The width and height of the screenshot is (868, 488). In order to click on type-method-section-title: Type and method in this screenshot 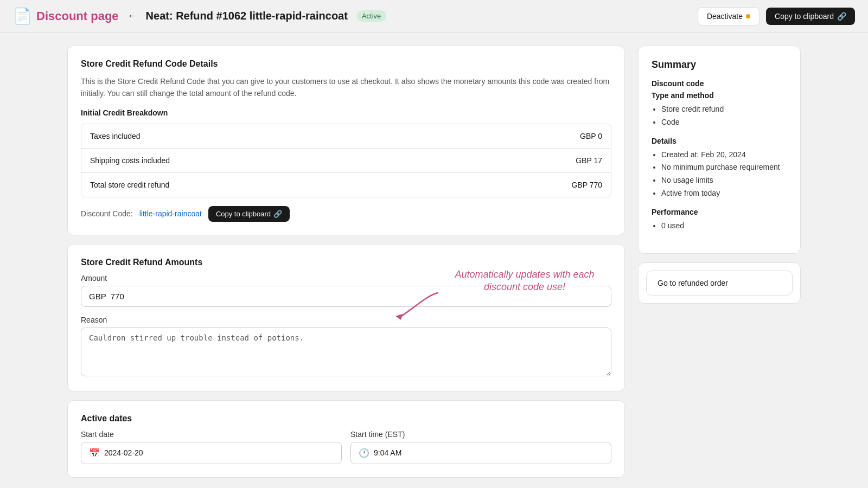, I will do `click(719, 95)`.